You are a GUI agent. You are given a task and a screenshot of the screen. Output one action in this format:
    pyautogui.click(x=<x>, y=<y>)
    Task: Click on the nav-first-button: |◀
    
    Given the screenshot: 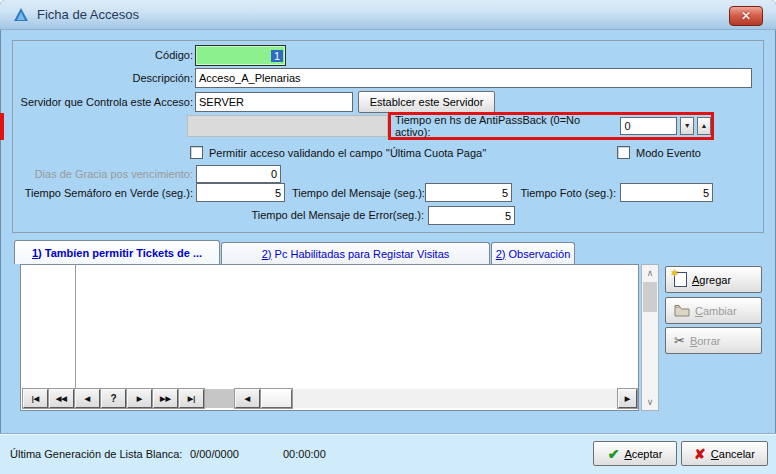 What is the action you would take?
    pyautogui.click(x=36, y=398)
    